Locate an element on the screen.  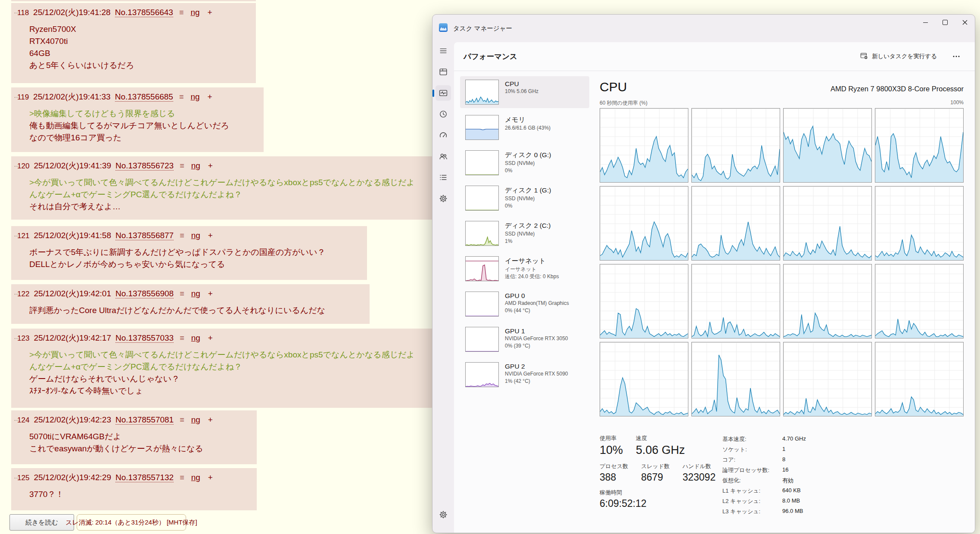
perf-item-sub: イーサネット is located at coordinates (532, 270).